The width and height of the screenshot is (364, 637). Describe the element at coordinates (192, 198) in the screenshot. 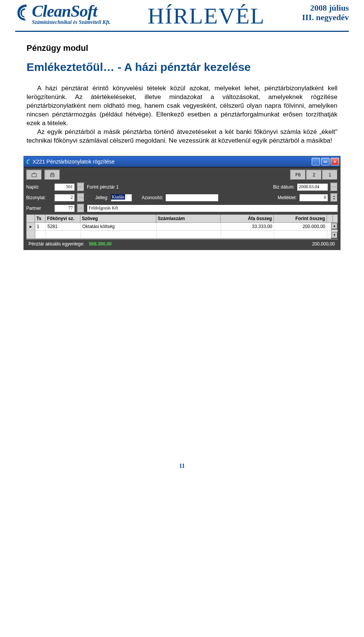

I see `azonosito-input` at that location.